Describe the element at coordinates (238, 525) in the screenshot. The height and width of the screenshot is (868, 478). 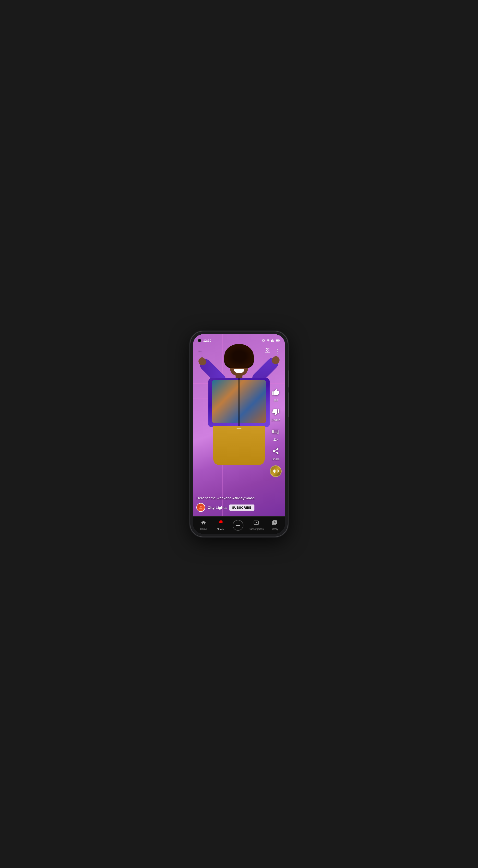
I see `nav-create` at that location.